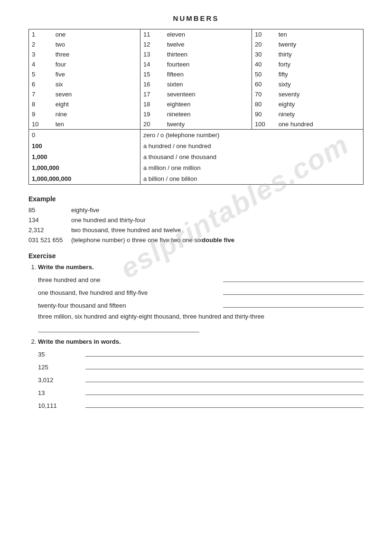 The height and width of the screenshot is (555, 392). I want to click on table-row: 3 three 13 thirteen 30 thirty, so click(196, 54).